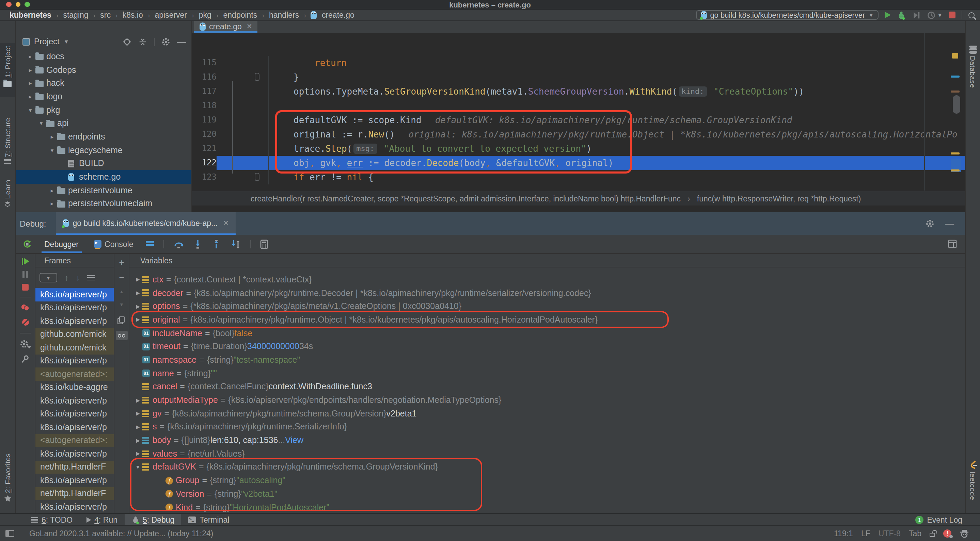 The height and width of the screenshot is (541, 980). I want to click on frame-row: <autogenerated>:, so click(75, 374).